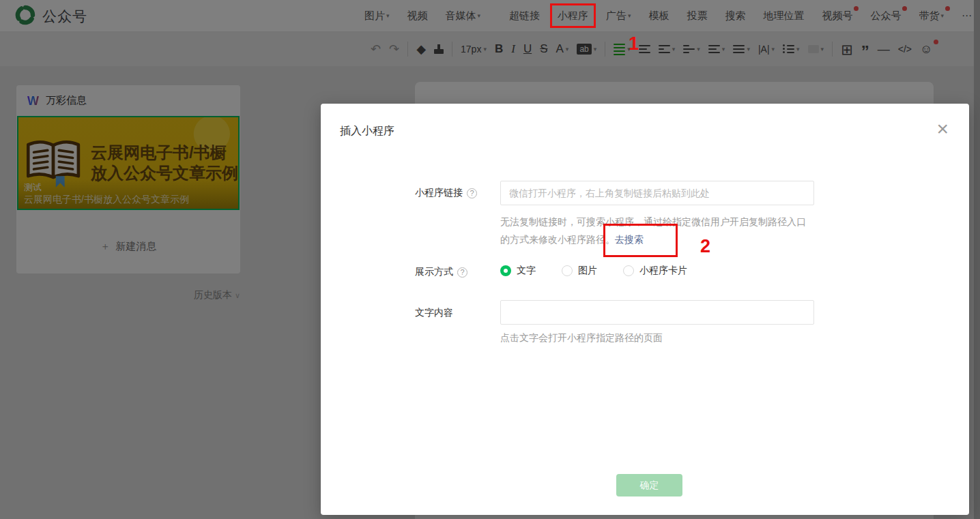  I want to click on miniprogram-link-input, so click(657, 193).